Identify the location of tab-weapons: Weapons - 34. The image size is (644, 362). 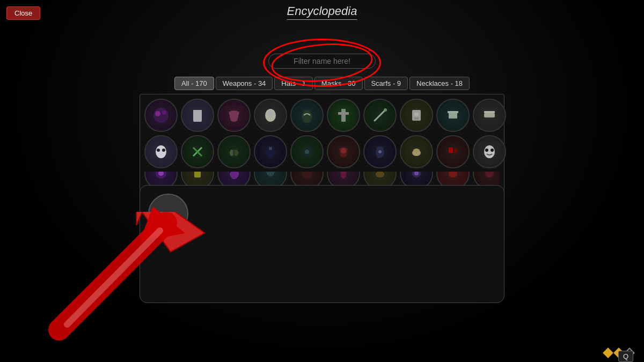
(245, 84).